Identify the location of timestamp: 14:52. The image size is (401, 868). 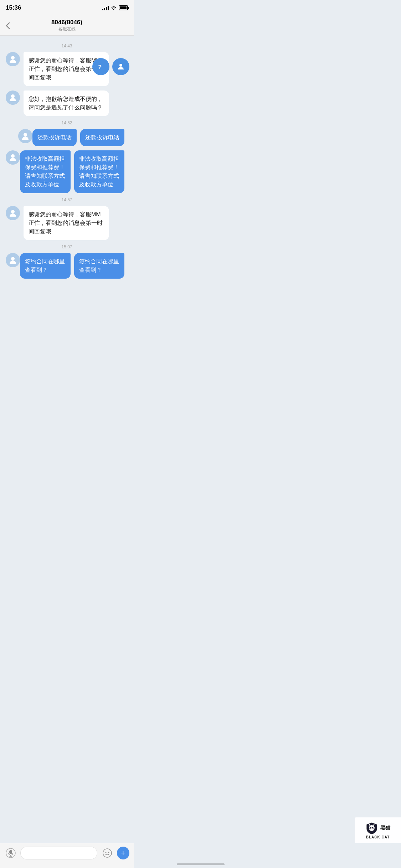
(67, 123).